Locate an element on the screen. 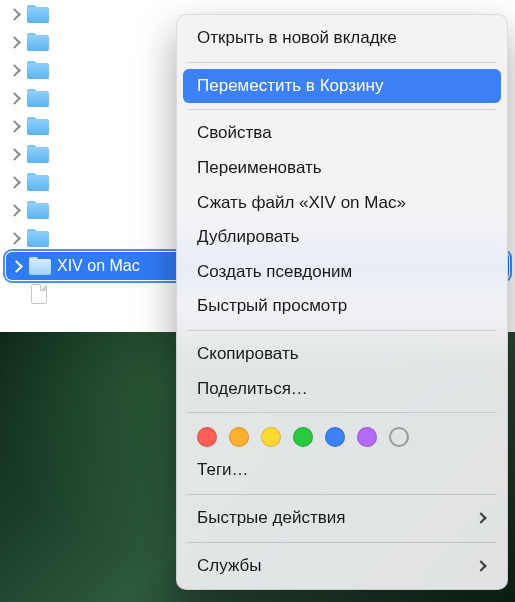 Image resolution: width=515 pixels, height=602 pixels. tag-purple is located at coordinates (367, 437).